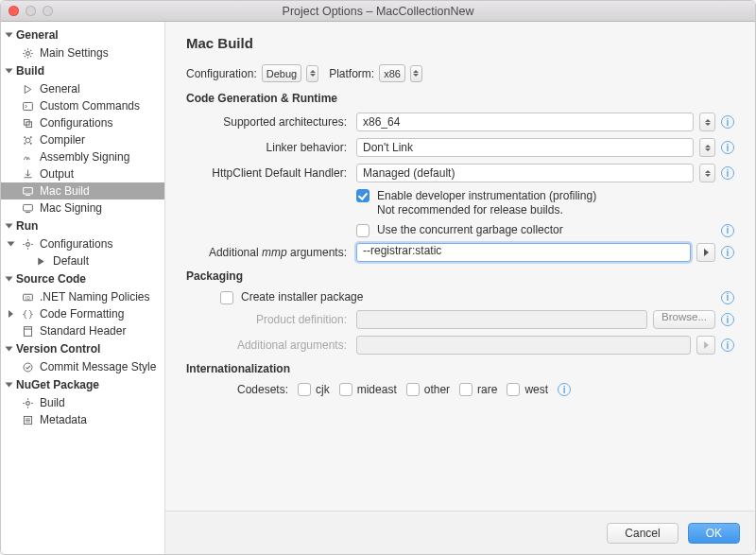 The image size is (756, 555). Describe the element at coordinates (513, 390) in the screenshot. I see `codeset-west-checkbox` at that location.